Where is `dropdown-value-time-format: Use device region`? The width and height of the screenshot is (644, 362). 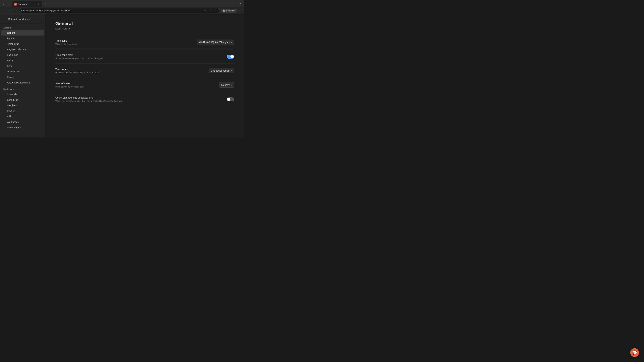 dropdown-value-time-format: Use device region is located at coordinates (220, 71).